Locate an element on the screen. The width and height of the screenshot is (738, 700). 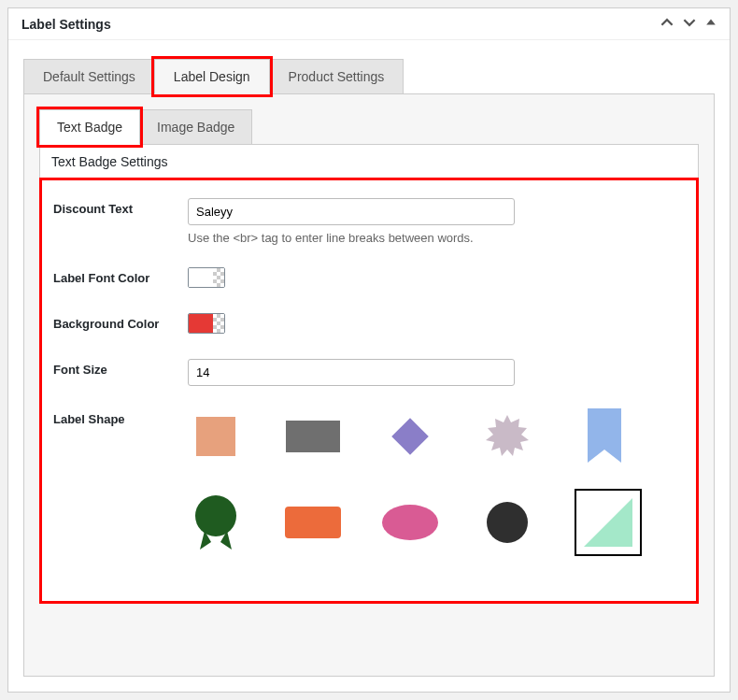
shape-ribbon is located at coordinates (604, 436).